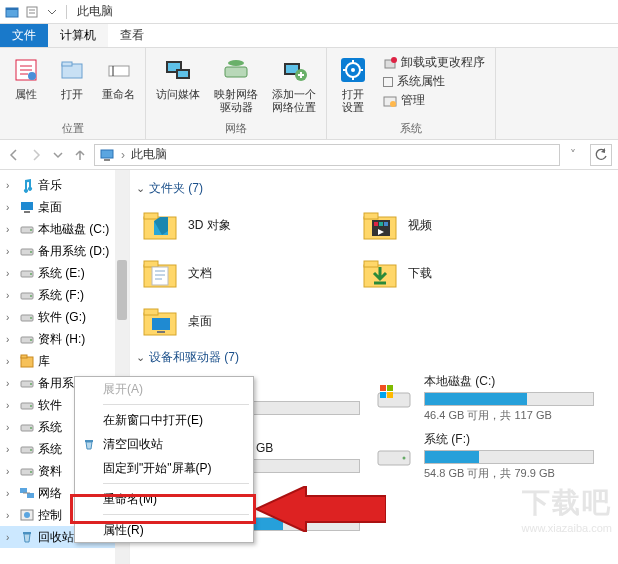 This screenshot has width=618, height=564. Describe the element at coordinates (95, 12) in the screenshot. I see `window-title: 此电脑` at that location.